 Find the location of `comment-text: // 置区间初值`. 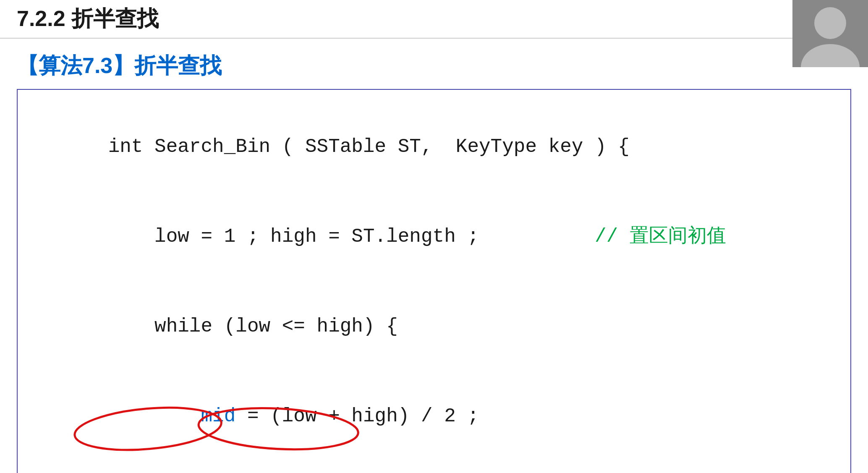

comment-text: // 置区间初值 is located at coordinates (661, 237).